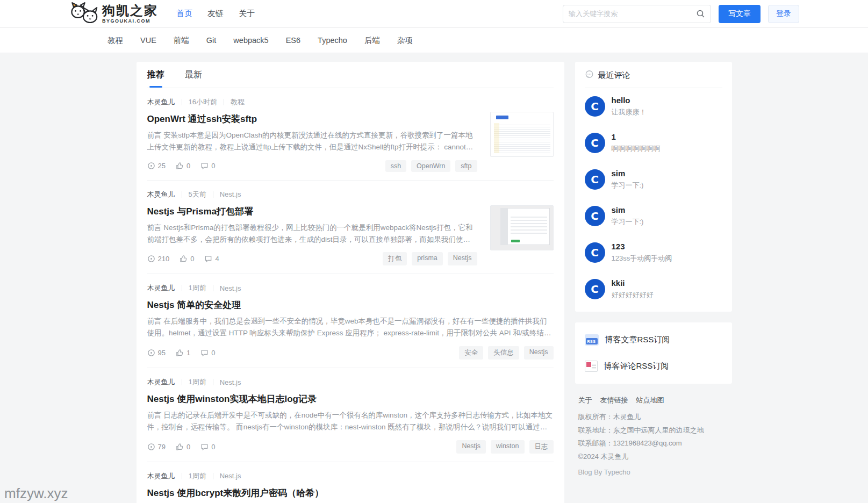  Describe the element at coordinates (159, 259) in the screenshot. I see `views-stat: 210` at that location.